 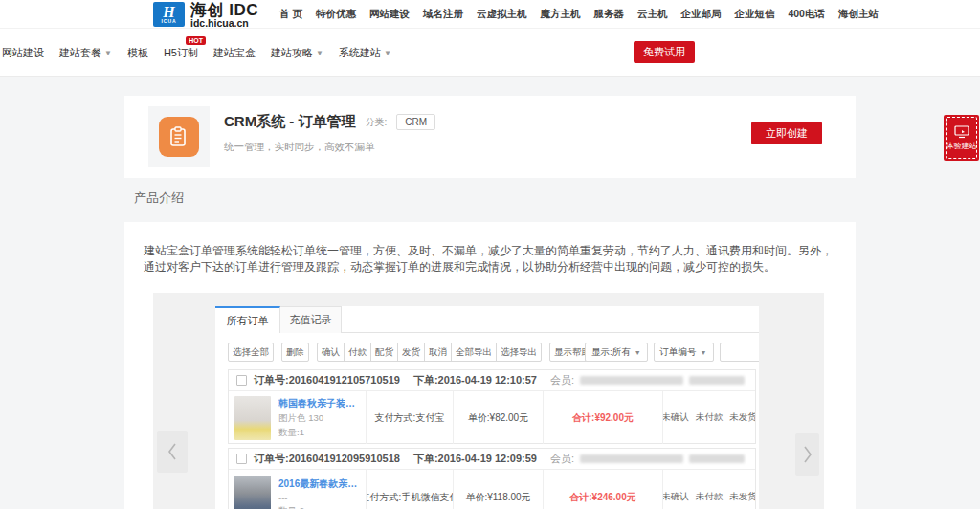 I want to click on order-row: 订单号:2016041912105710519 下单:2016-04-19 12…, so click(x=492, y=407).